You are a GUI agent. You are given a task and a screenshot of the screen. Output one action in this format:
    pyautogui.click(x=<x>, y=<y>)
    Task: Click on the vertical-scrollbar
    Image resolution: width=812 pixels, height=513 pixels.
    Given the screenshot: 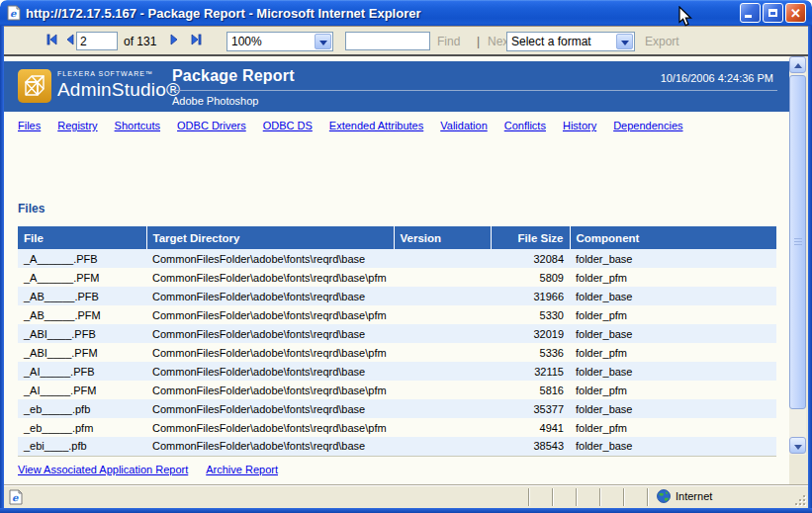 What is the action you would take?
    pyautogui.click(x=797, y=255)
    